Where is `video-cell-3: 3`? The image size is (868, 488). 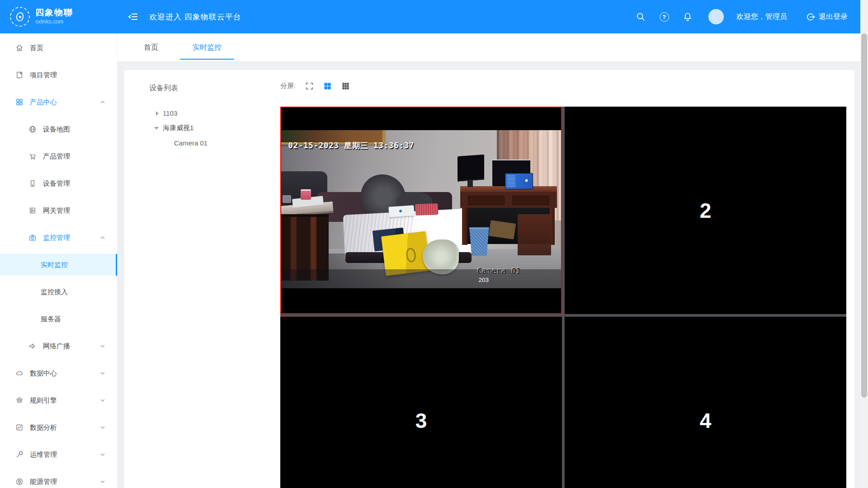
video-cell-3: 3 is located at coordinates (421, 402).